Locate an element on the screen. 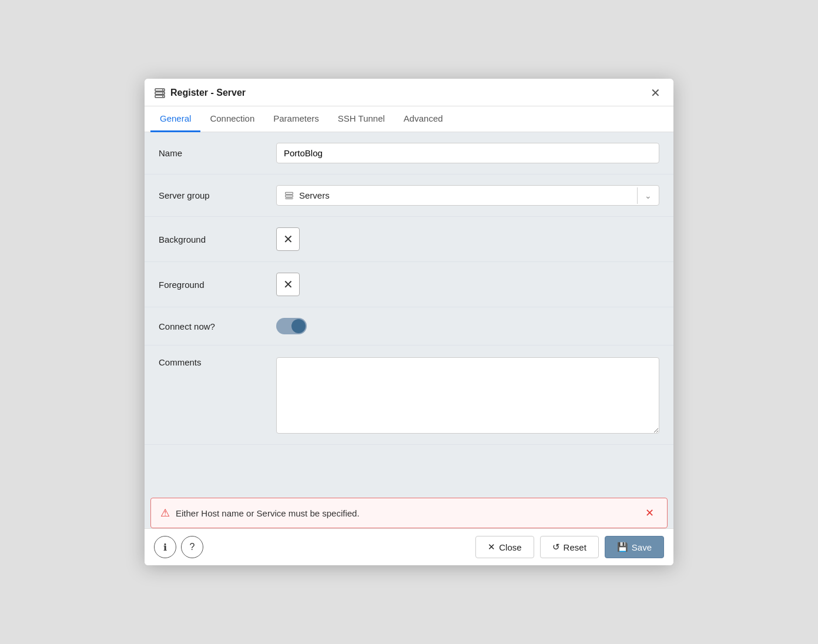  info-icon: ℹ is located at coordinates (165, 548).